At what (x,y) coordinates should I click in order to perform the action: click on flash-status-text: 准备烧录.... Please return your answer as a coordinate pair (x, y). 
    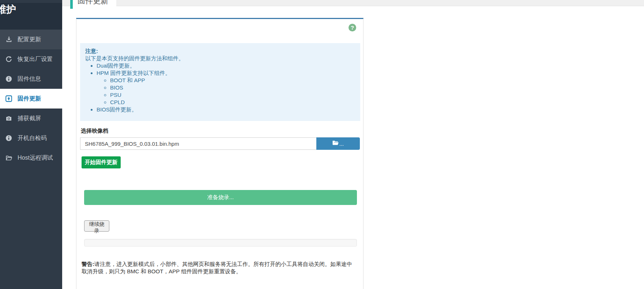
    Looking at the image, I should click on (221, 197).